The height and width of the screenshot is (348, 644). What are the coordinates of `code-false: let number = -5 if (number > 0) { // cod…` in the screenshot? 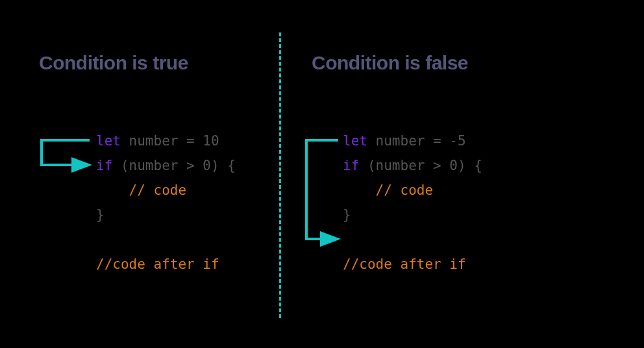 It's located at (413, 190).